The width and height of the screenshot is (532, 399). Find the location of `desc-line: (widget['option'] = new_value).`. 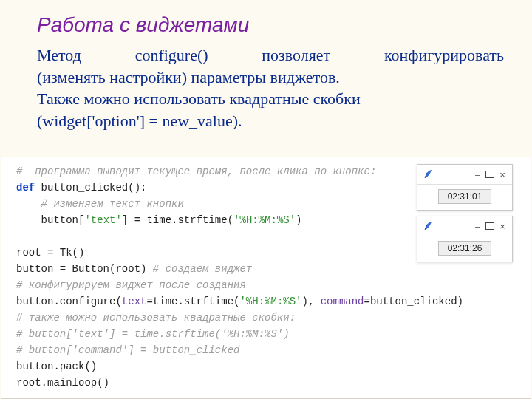

desc-line: (widget['option'] = new_value). is located at coordinates (270, 121).